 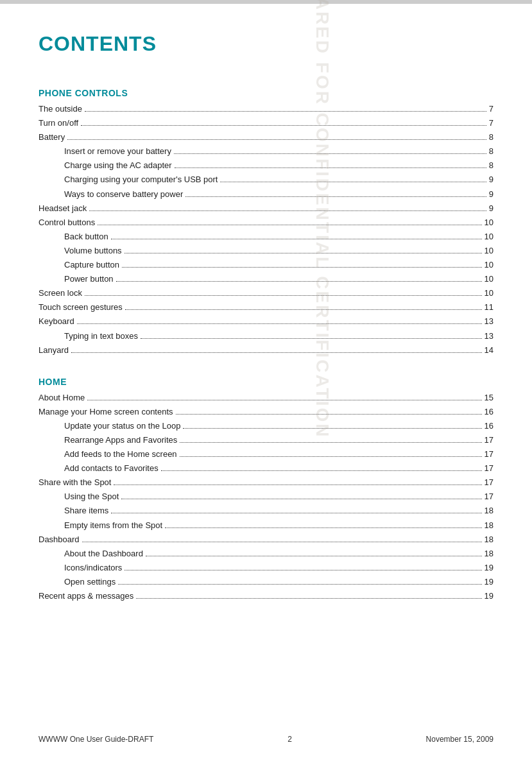 What do you see at coordinates (489, 398) in the screenshot?
I see `toc-page-number: 15` at bounding box center [489, 398].